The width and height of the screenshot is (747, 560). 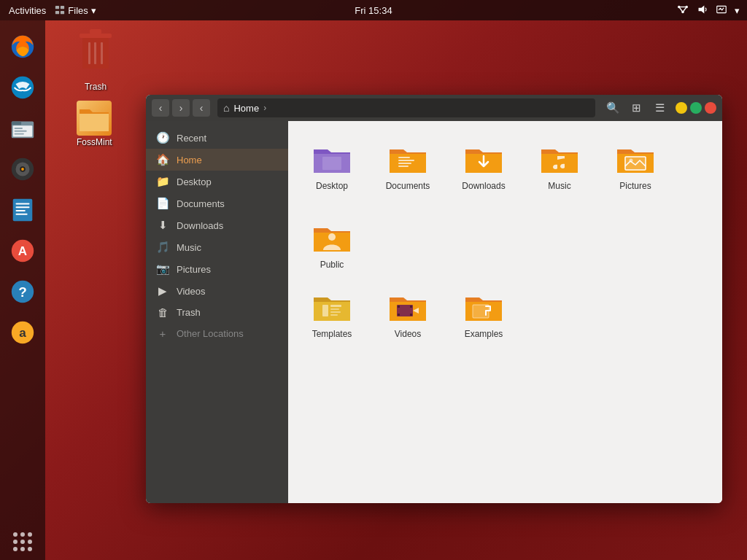 I want to click on trash-icon, so click(x=96, y=54).